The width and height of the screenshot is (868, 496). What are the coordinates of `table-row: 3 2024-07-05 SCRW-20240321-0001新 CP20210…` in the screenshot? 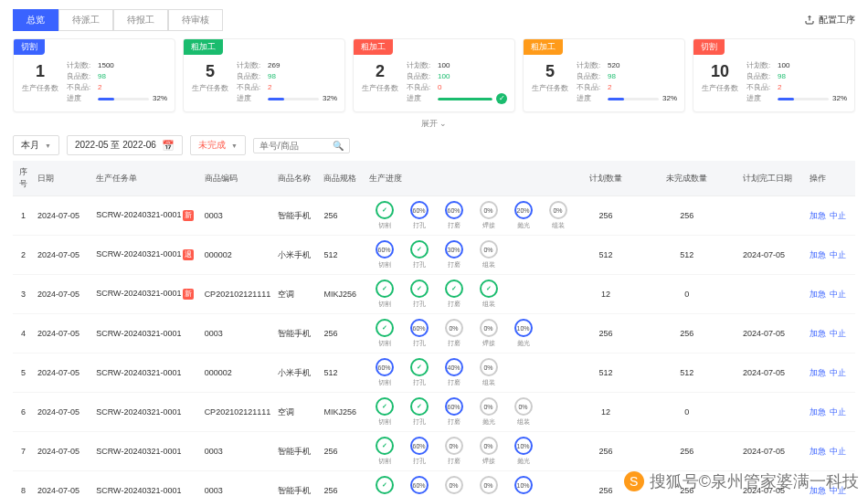 It's located at (434, 294).